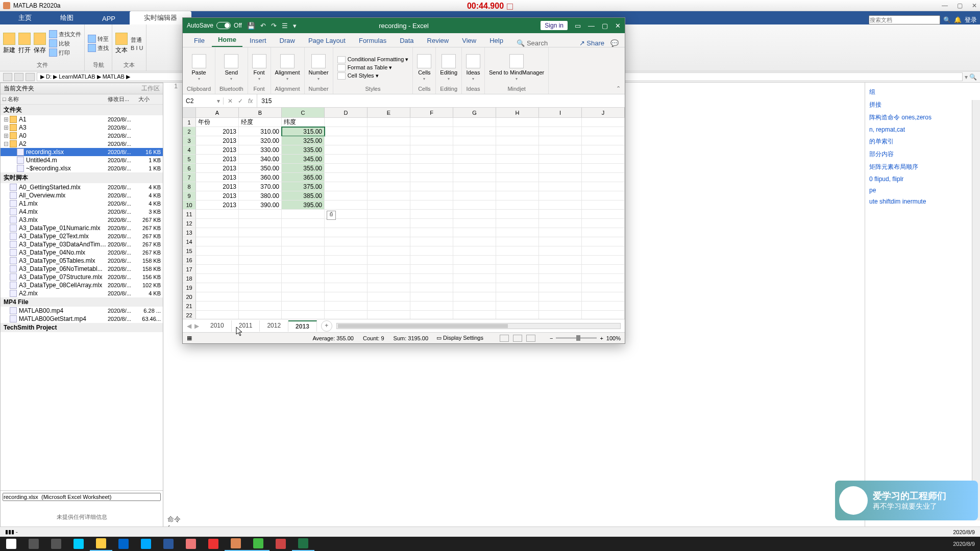 The width and height of the screenshot is (980, 551). Describe the element at coordinates (389, 242) in the screenshot. I see `cell-E14` at that location.